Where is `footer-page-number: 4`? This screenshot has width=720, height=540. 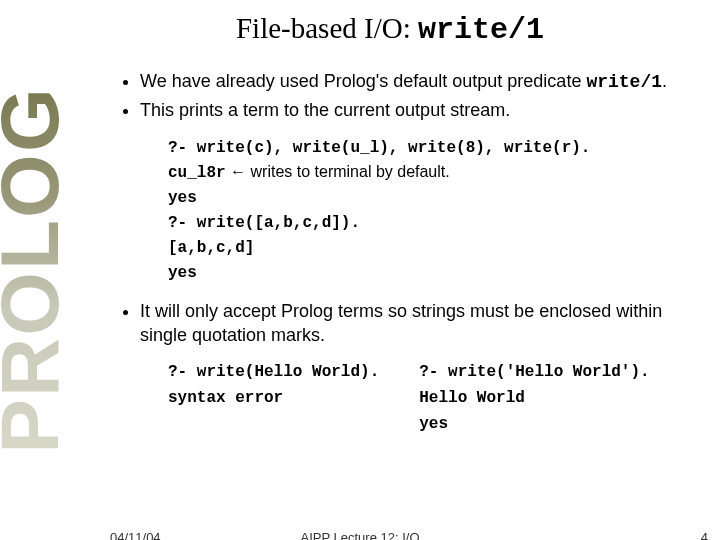 footer-page-number: 4 is located at coordinates (704, 535).